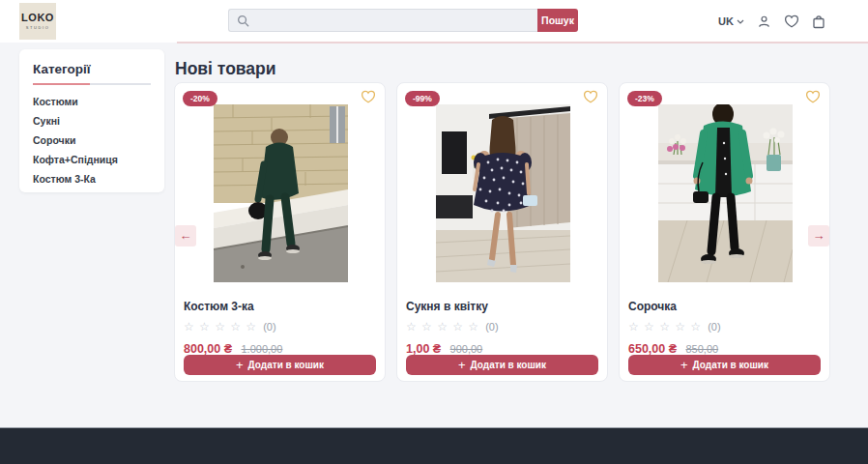  Describe the element at coordinates (731, 21) in the screenshot. I see `language-selector: UK` at that location.